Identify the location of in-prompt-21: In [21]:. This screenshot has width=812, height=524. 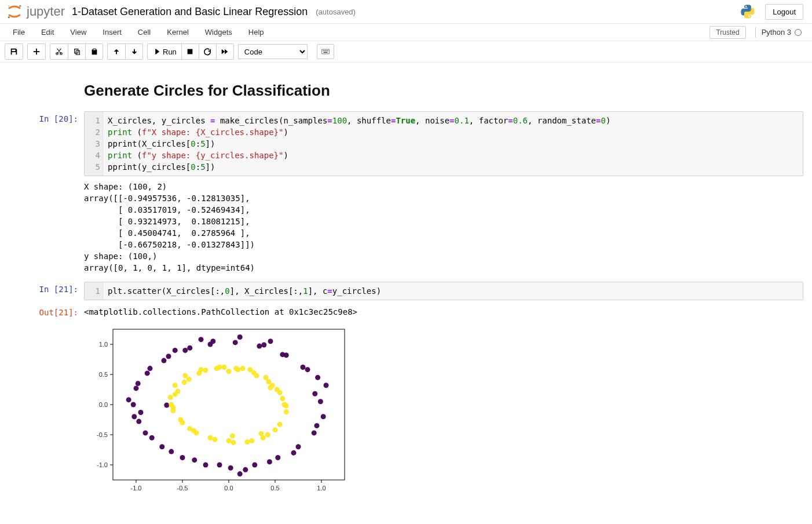
(46, 291).